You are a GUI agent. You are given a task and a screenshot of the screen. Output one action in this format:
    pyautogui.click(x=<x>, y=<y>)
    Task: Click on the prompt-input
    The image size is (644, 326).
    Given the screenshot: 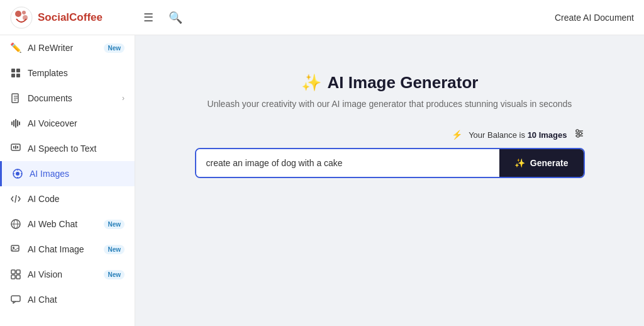 What is the action you would take?
    pyautogui.click(x=348, y=163)
    